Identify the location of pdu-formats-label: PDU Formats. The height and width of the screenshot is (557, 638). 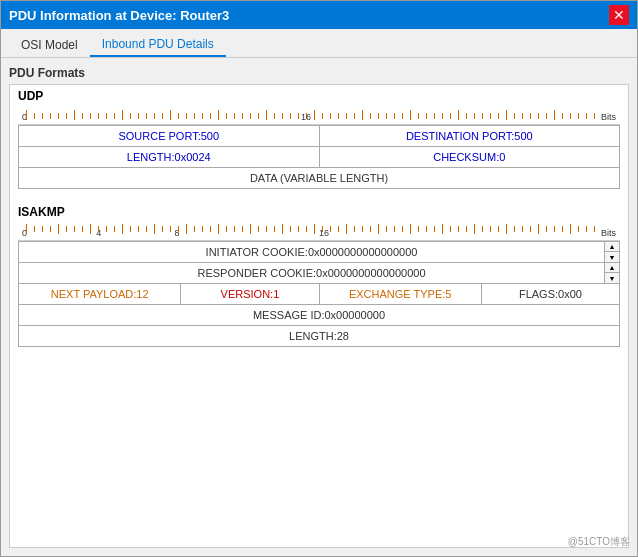
(319, 73).